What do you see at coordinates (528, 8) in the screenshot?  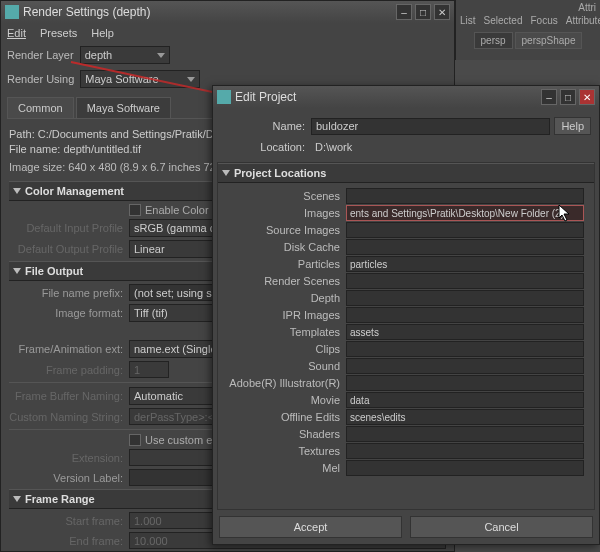 I see `attr-title: Attri` at bounding box center [528, 8].